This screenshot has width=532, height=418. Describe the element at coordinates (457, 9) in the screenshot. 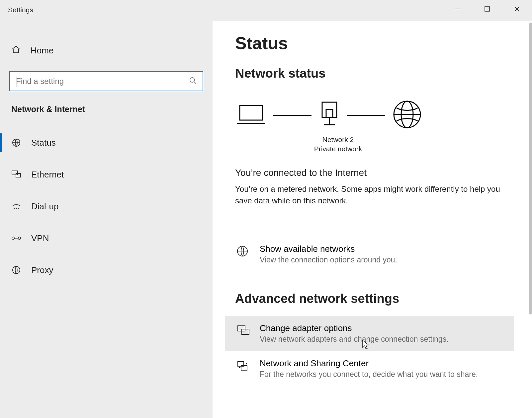

I see `minimize-icon` at that location.